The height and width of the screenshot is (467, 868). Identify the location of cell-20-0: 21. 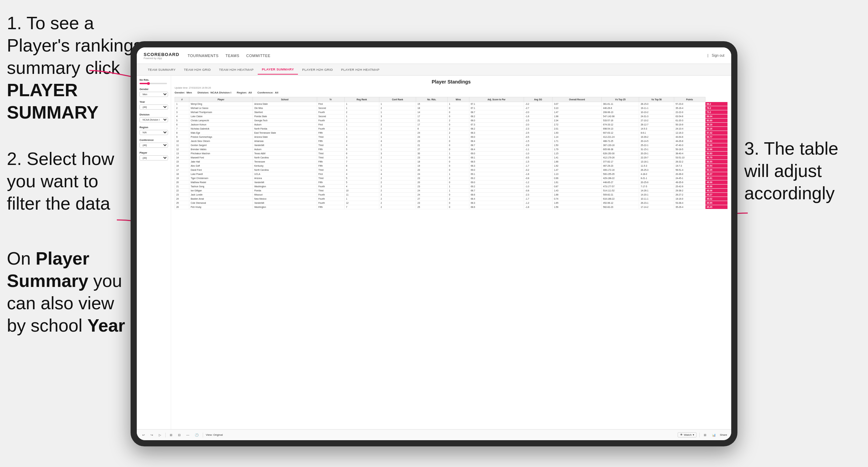
(182, 187).